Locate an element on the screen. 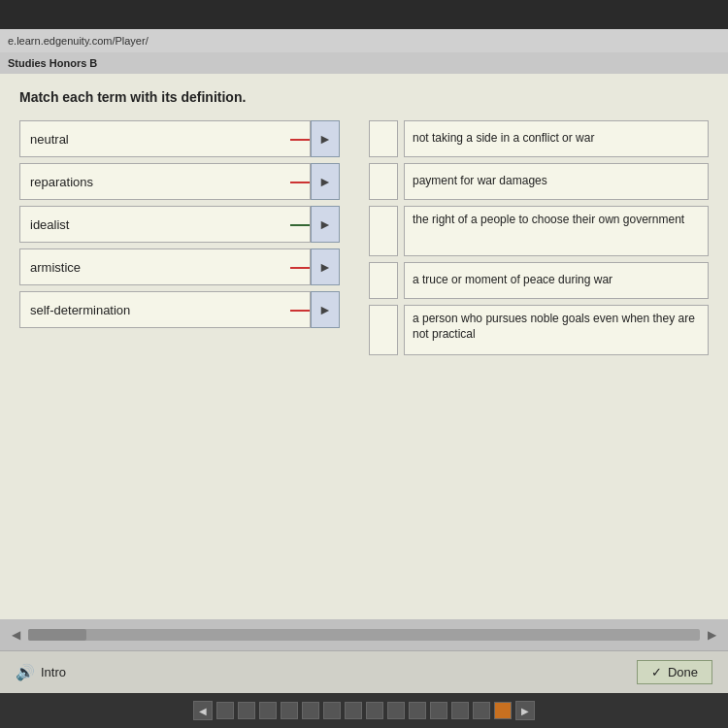 The height and width of the screenshot is (728, 728). def-row-4: a truce or moment of peace during war is located at coordinates (539, 281).